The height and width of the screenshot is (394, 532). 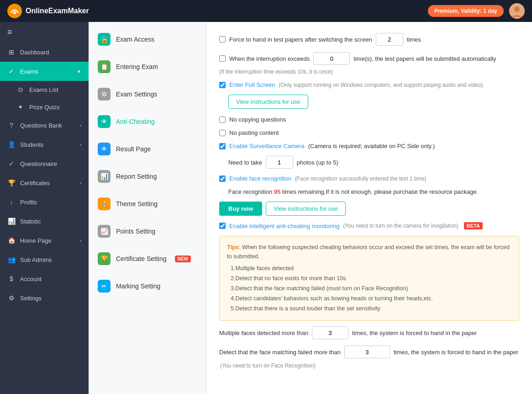 What do you see at coordinates (222, 146) in the screenshot?
I see `surveillance-camera-checkbox` at bounding box center [222, 146].